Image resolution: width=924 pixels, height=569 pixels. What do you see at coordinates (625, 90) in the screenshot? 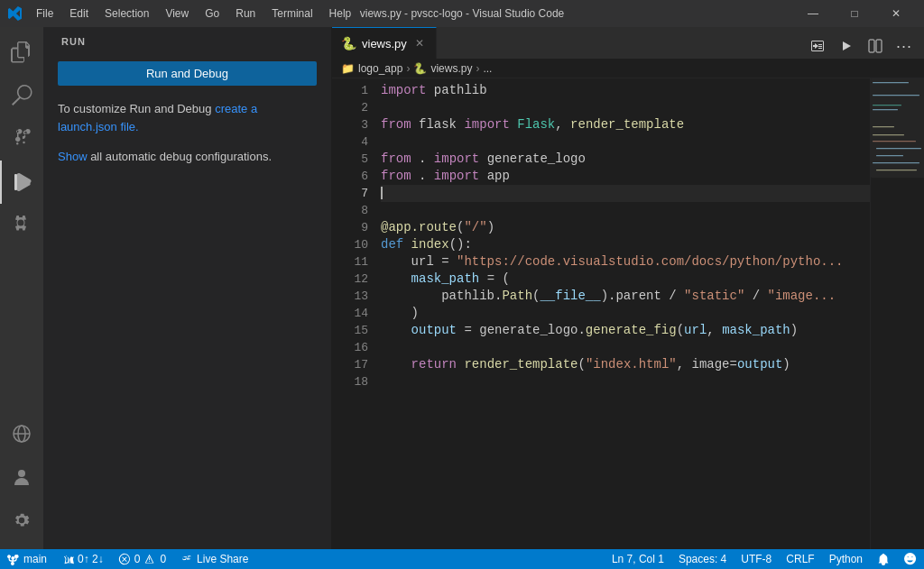
I see `code-line-1: import pathlib` at bounding box center [625, 90].